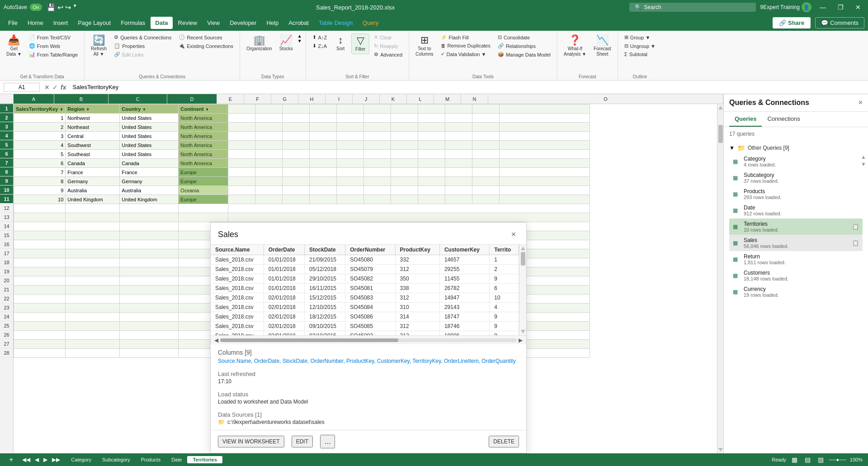 The image size is (868, 466). Describe the element at coordinates (298, 23) in the screenshot. I see `menu-item-acrobat: Acrobat` at that location.